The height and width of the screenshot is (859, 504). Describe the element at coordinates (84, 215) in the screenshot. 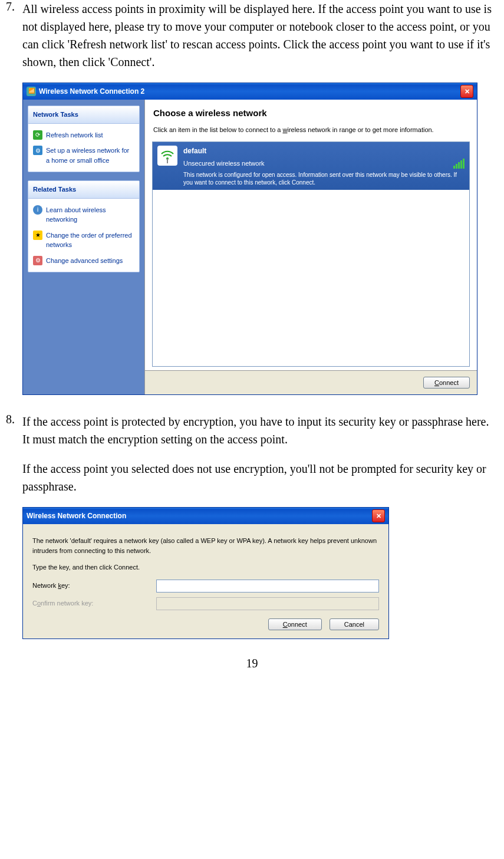

I see `learn-wireless-link: i Learn about wireless networking` at that location.